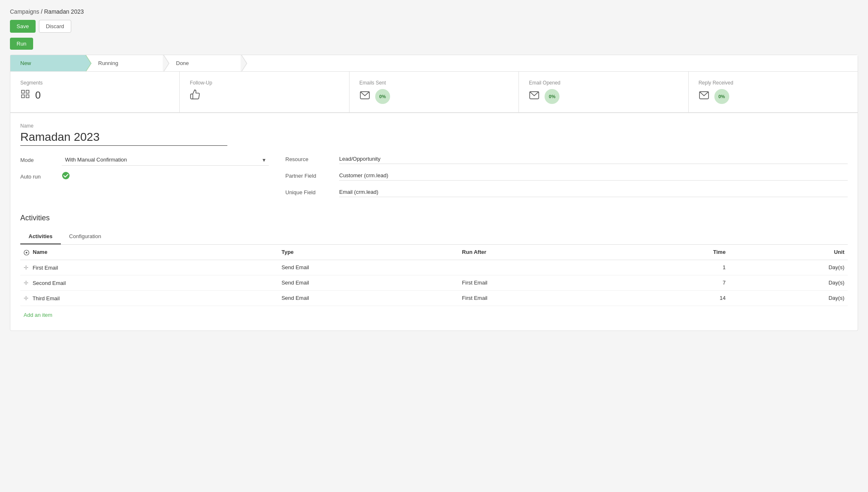 The width and height of the screenshot is (868, 492). I want to click on unique-field-value: Email (crm.lead), so click(593, 192).